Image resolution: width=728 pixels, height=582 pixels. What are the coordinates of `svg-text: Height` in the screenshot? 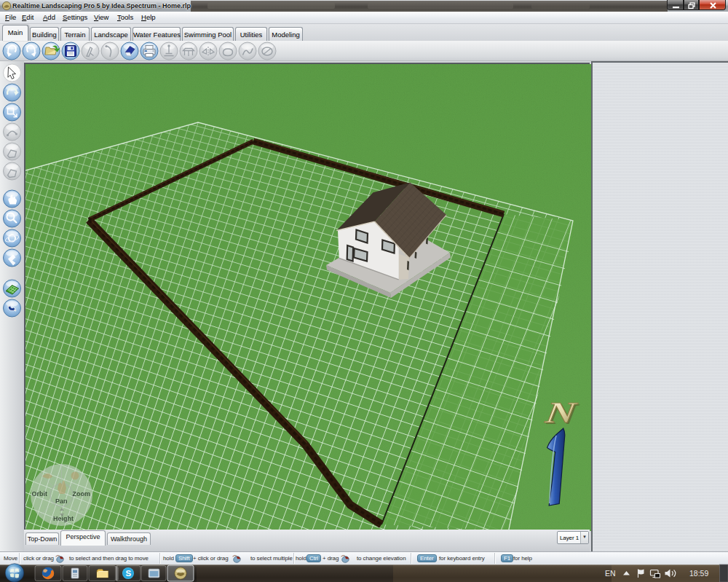 It's located at (63, 519).